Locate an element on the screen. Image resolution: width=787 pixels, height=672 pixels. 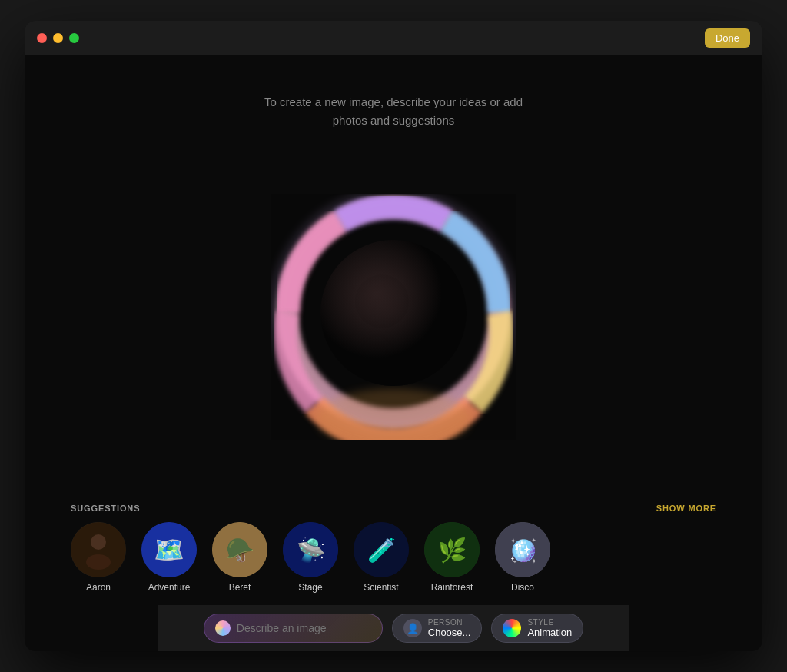
suggestion-name-disco: Disco is located at coordinates (523, 587).